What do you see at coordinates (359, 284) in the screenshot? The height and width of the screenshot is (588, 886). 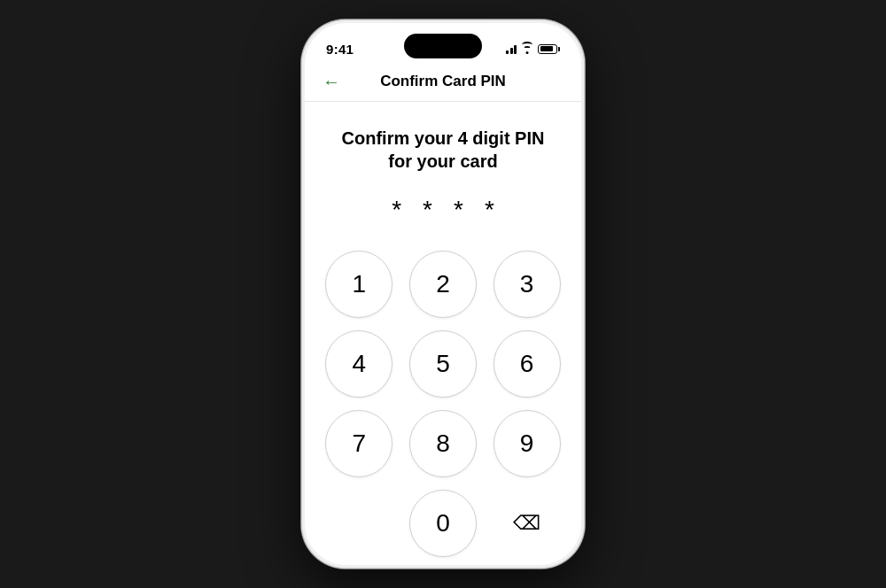 I see `key-1: 1` at bounding box center [359, 284].